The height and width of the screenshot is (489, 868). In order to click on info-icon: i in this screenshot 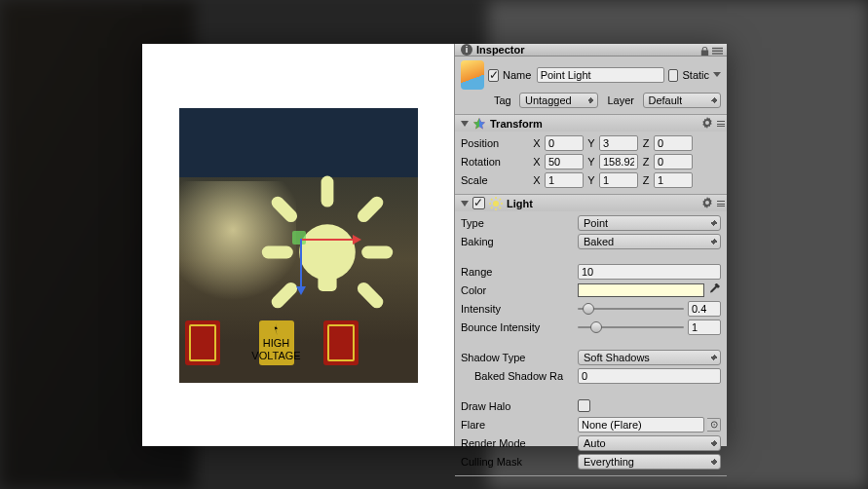, I will do `click(467, 50)`.